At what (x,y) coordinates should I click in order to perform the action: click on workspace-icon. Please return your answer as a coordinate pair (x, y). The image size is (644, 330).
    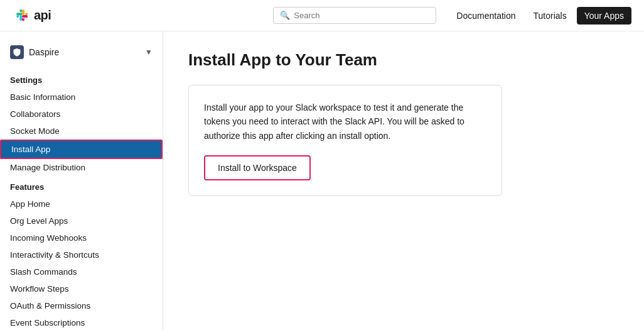
    Looking at the image, I should click on (17, 52).